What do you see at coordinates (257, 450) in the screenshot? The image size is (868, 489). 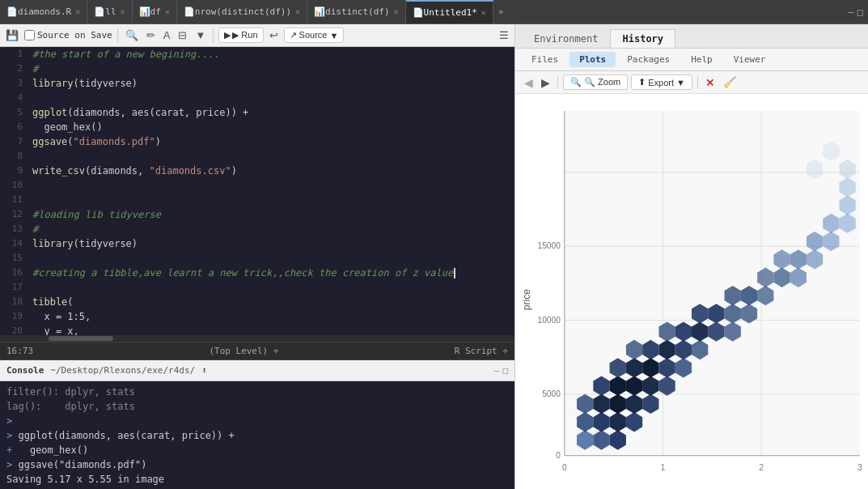 I see `console-line: + geom_hex()` at bounding box center [257, 450].